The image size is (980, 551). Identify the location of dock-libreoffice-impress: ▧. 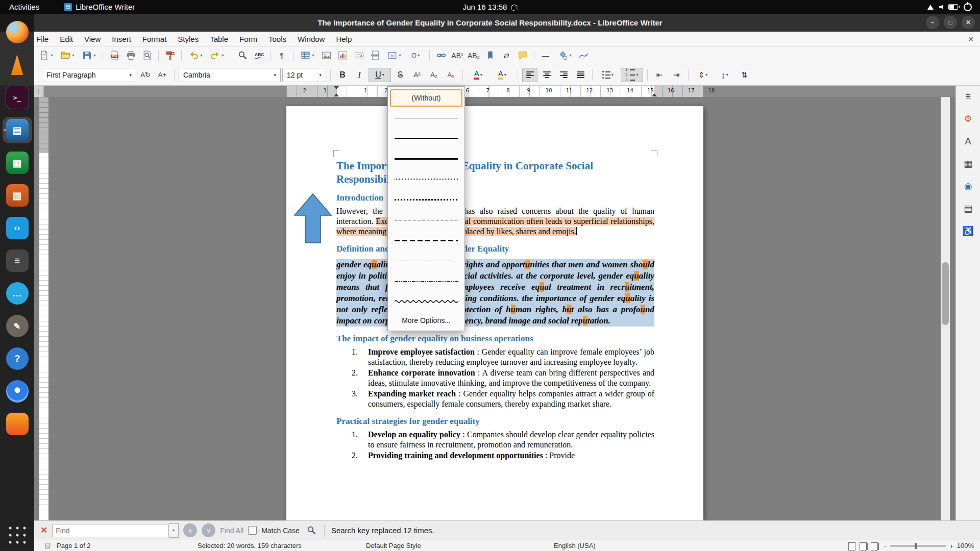
(17, 195).